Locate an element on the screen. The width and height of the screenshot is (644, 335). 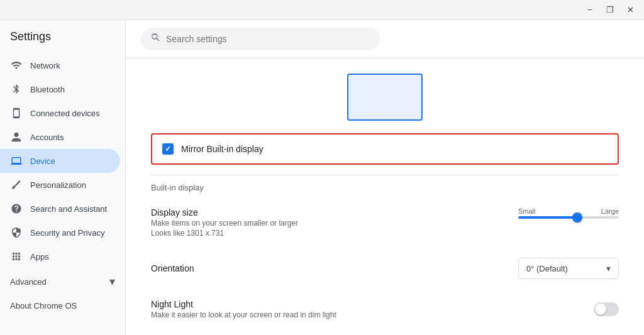
sidebar-label-security-privacy: Security and Privacy is located at coordinates (68, 233).